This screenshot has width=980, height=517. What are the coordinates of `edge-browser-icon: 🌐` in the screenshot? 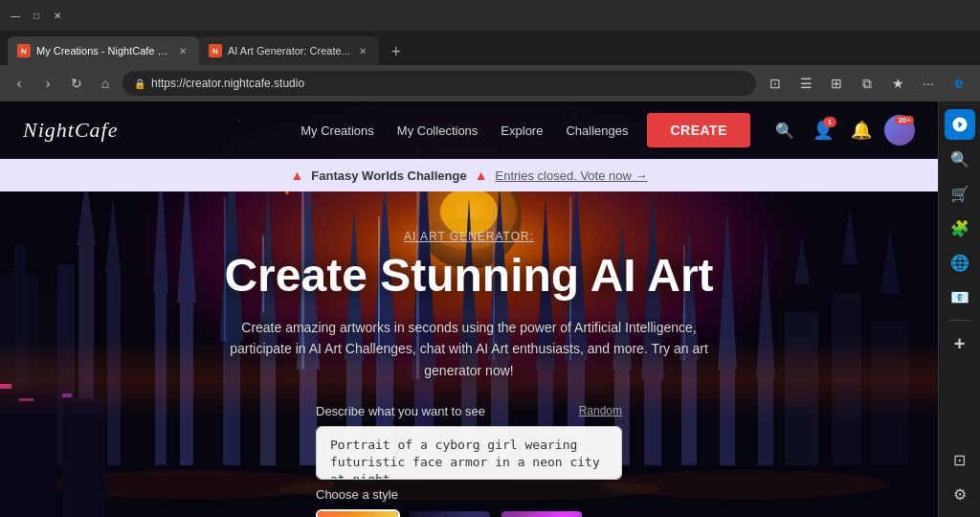 It's located at (960, 262).